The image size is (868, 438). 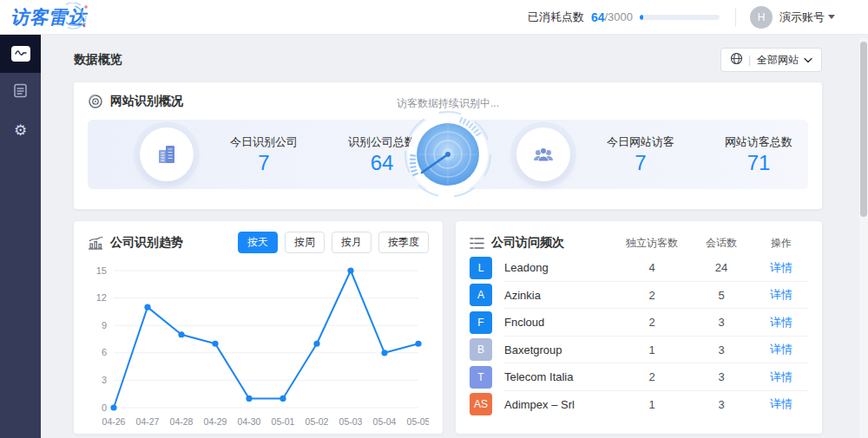 What do you see at coordinates (639, 377) in the screenshot?
I see `table-row: T Telecom Italia 2 3 详情` at bounding box center [639, 377].